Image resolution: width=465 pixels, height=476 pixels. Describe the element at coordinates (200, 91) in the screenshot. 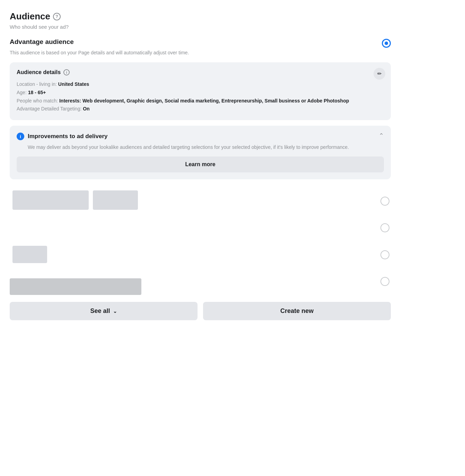

I see `audience-details-card: Audience details i ✏ Location - living i…` at that location.